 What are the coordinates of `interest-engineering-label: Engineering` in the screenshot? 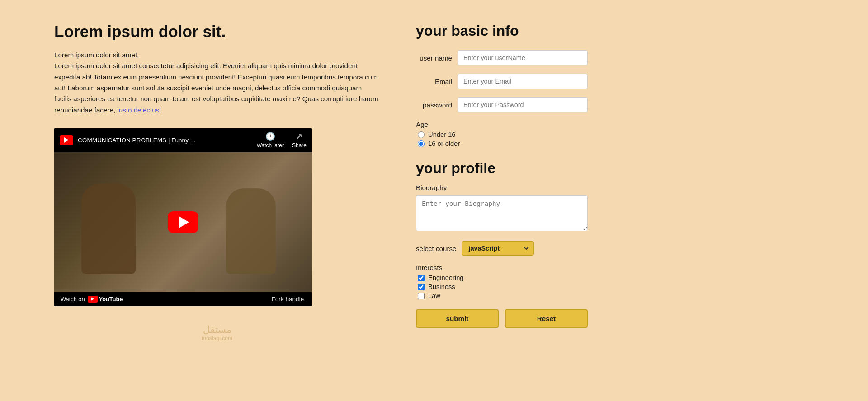 It's located at (446, 278).